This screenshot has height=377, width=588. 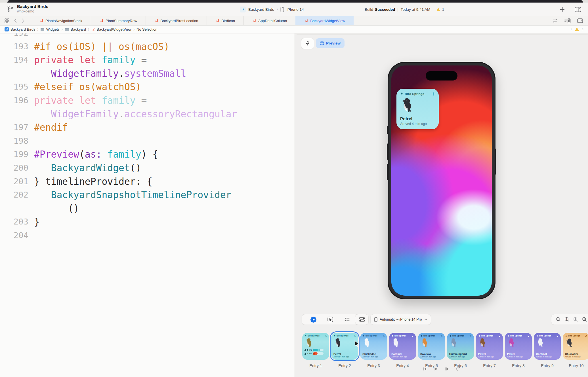 What do you see at coordinates (23, 29) in the screenshot?
I see `breadcrumb-label: Backyard Birds` at bounding box center [23, 29].